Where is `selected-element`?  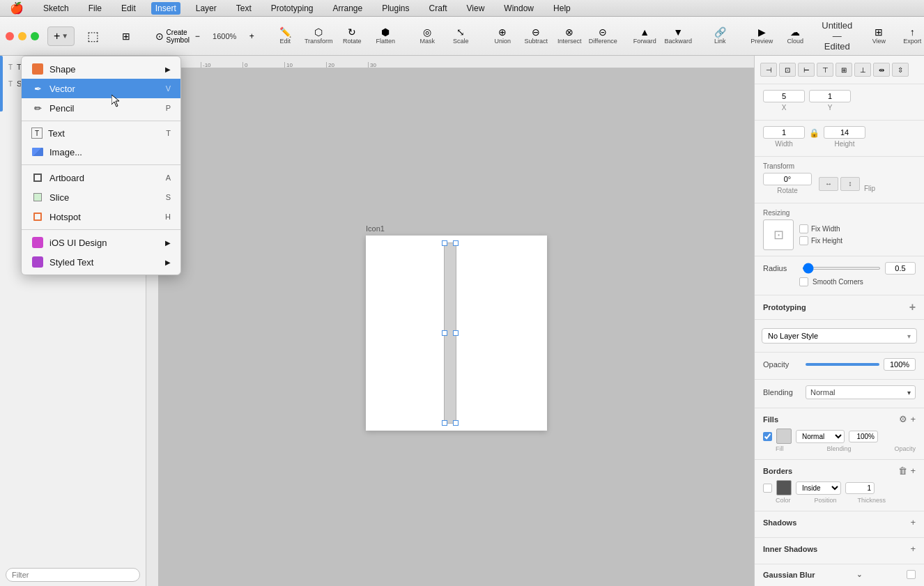 selected-element is located at coordinates (450, 333).